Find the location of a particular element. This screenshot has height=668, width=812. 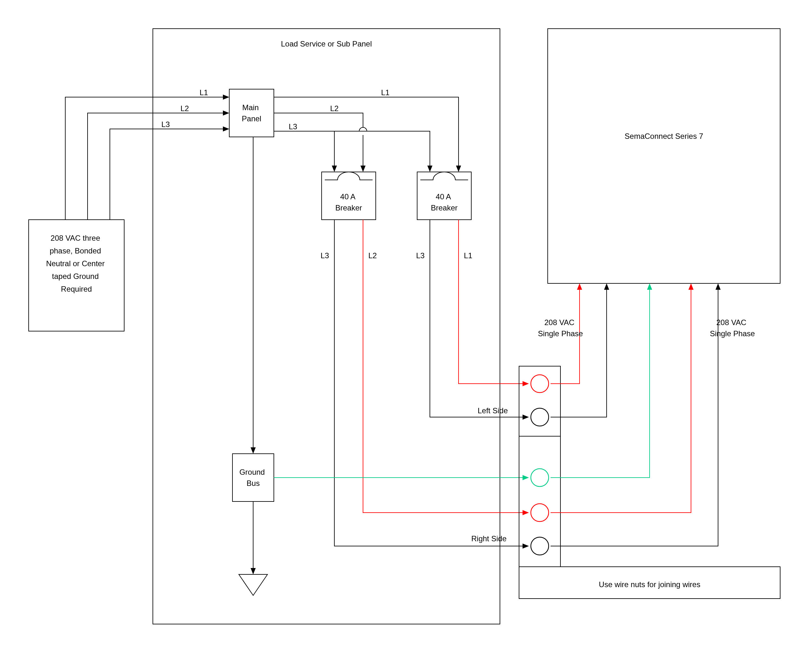

device-input2-label: 208 VAC Single Phase is located at coordinates (732, 328).